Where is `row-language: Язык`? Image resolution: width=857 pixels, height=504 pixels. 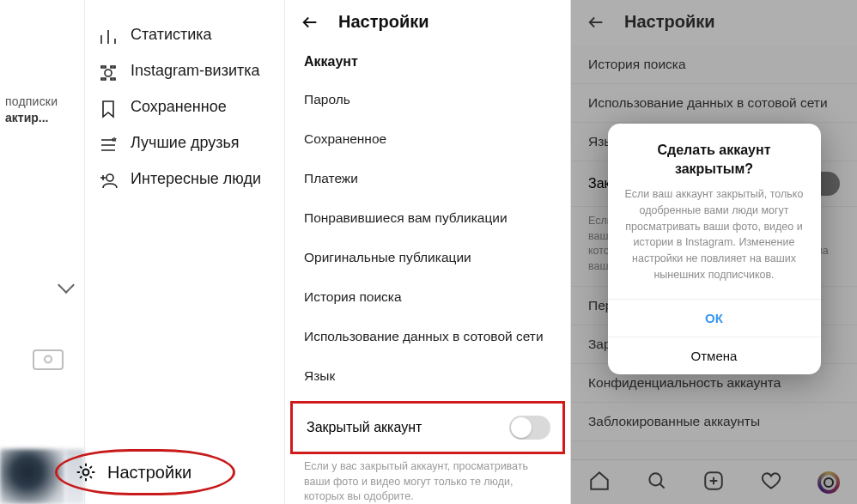
row-language: Язык is located at coordinates (428, 376).